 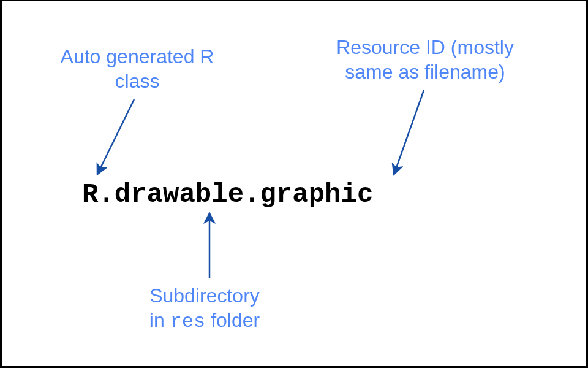 I want to click on annotation-subdir-line2-suffix: folder, so click(x=233, y=320).